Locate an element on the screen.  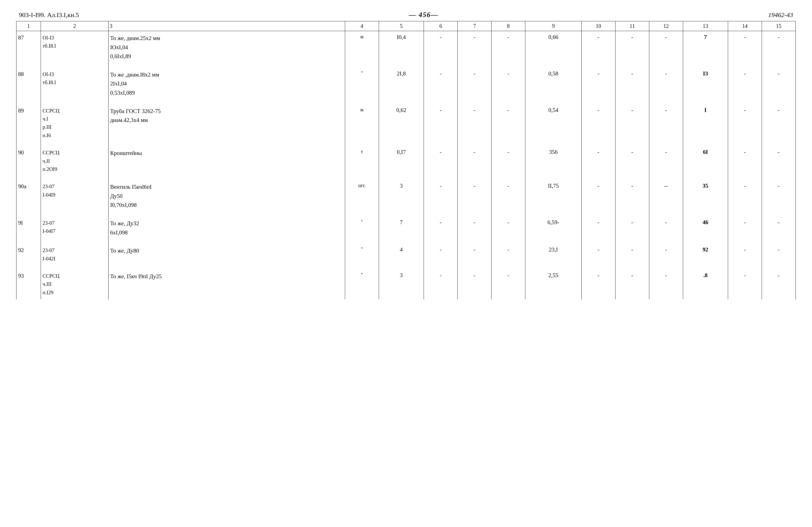
row-id: 93 is located at coordinates (29, 284).